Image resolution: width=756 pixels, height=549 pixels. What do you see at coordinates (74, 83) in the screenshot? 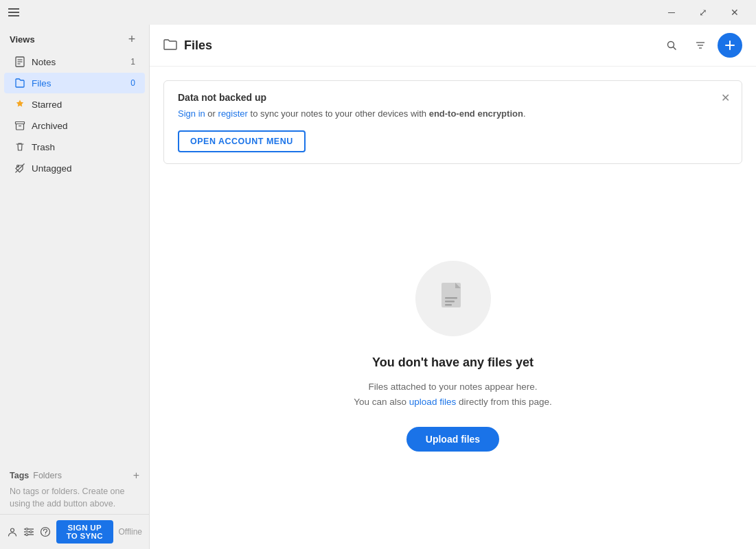
I see `sidebar-item-files: Files 0` at bounding box center [74, 83].